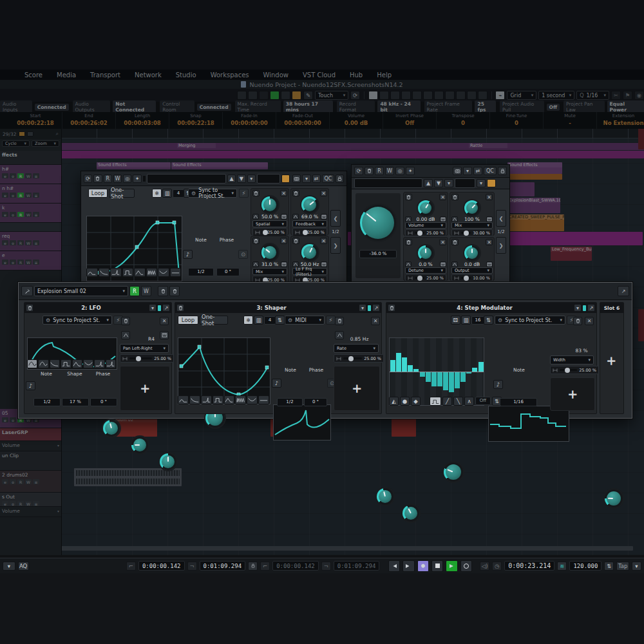 This screenshot has width=644, height=644. Describe the element at coordinates (423, 566) in the screenshot. I see `cycle-button` at that location.